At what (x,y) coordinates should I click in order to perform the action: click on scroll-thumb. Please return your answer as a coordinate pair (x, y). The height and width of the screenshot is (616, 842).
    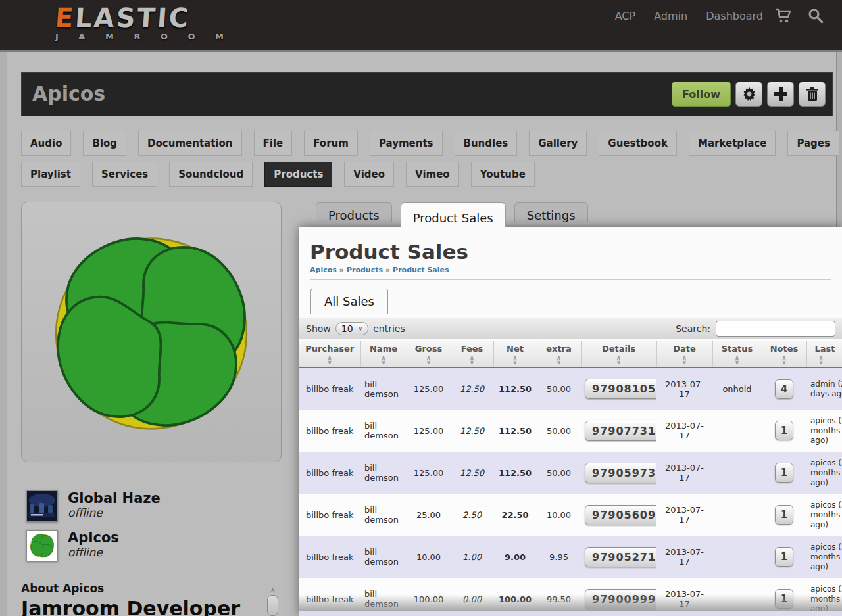
    Looking at the image, I should click on (272, 605).